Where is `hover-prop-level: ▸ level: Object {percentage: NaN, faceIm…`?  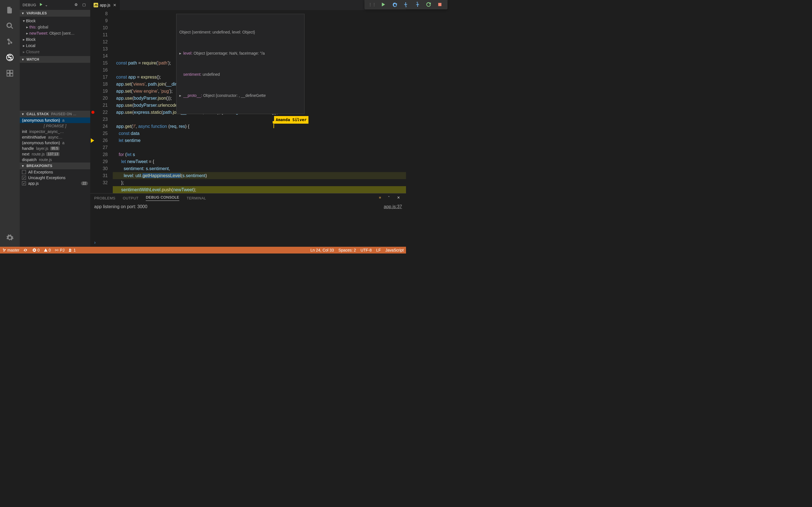
hover-prop-level: ▸ level: Object {percentage: NaN, faceIm… is located at coordinates (240, 54).